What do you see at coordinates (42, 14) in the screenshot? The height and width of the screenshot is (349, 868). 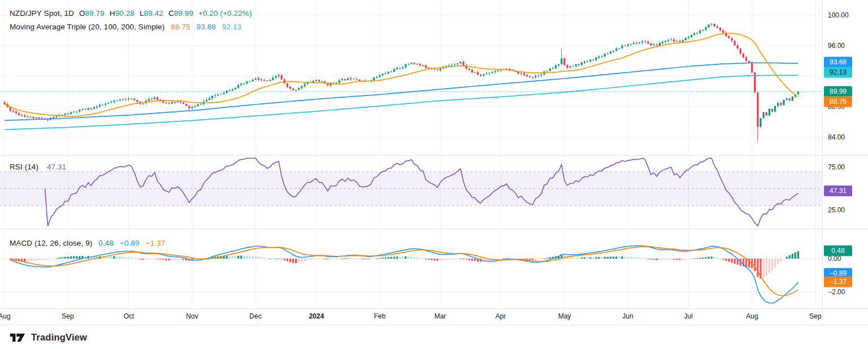 I see `symbol-title: NZD/JPY Spot, 1D` at bounding box center [42, 14].